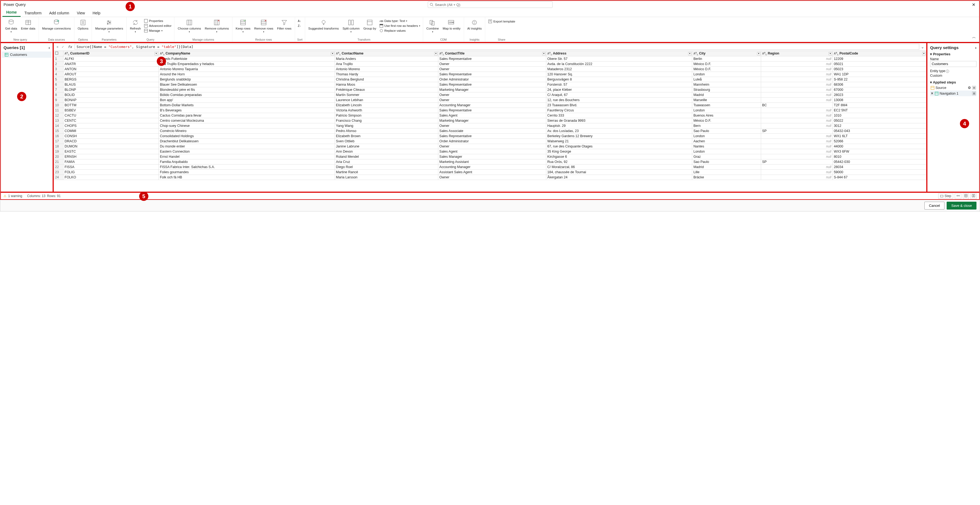 The image size is (980, 505). What do you see at coordinates (387, 167) in the screenshot?
I see `cell: Diego Roel` at bounding box center [387, 167].